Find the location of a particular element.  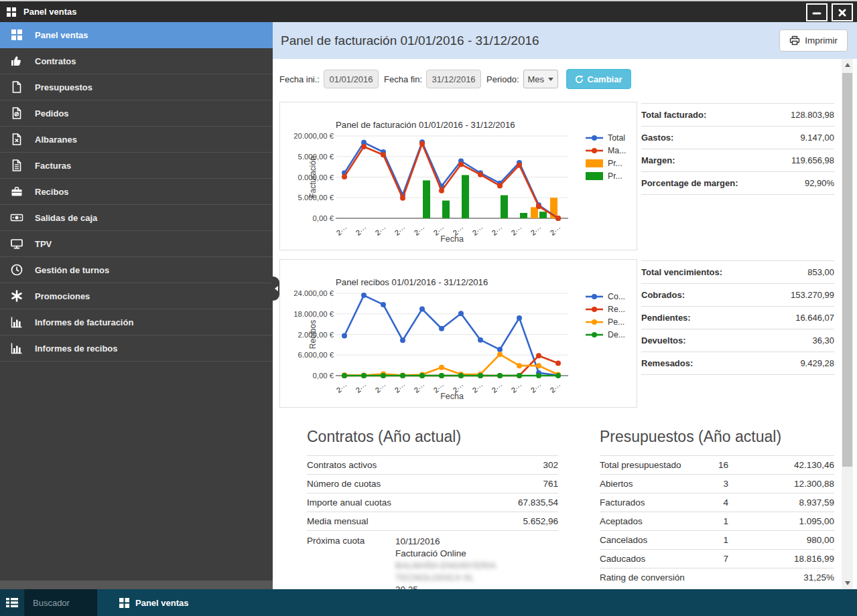

stat-label: Devueltos: is located at coordinates (663, 340).